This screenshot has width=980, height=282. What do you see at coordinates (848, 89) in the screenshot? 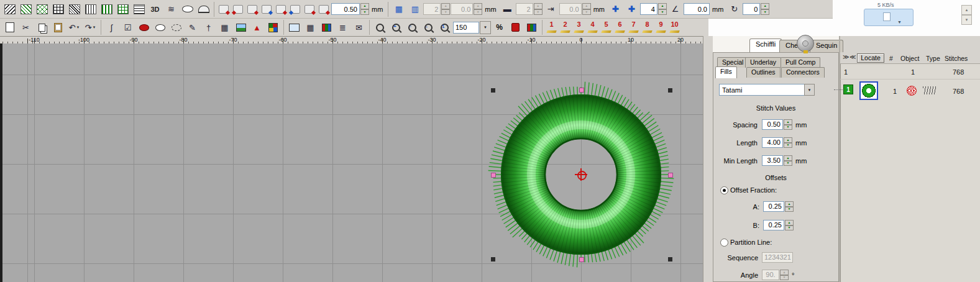
I see `object-color-badge: 1` at bounding box center [848, 89].